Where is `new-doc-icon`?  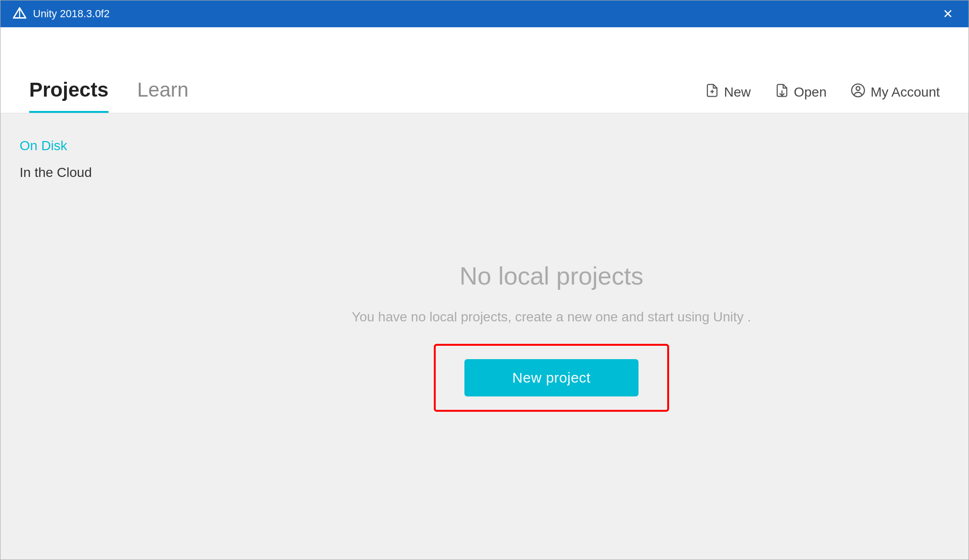
new-doc-icon is located at coordinates (712, 92).